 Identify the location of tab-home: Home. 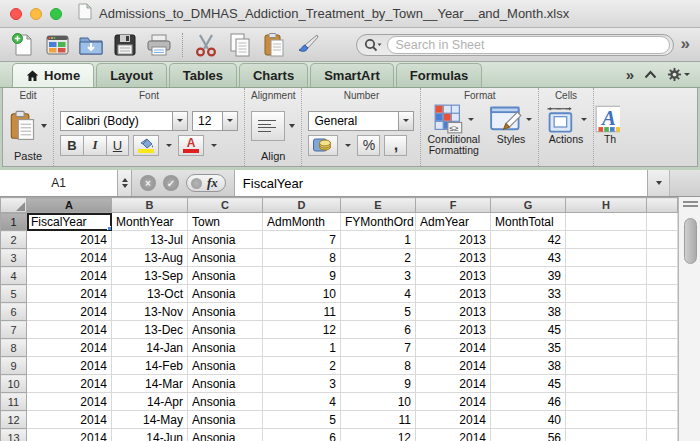
(53, 75).